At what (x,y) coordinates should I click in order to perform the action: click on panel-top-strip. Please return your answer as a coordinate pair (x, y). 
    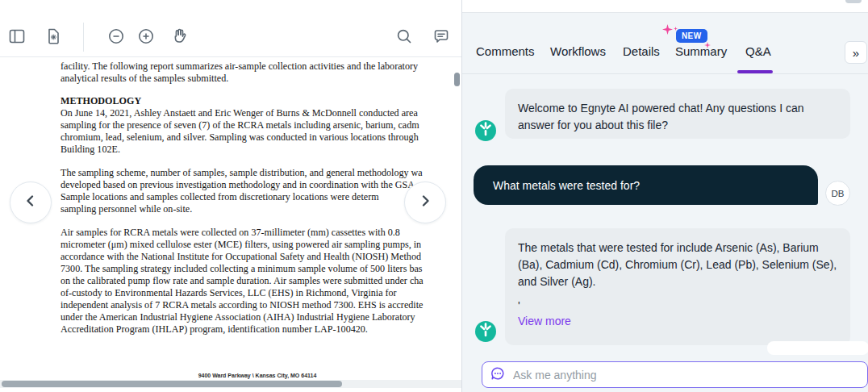
    Looking at the image, I should click on (665, 6).